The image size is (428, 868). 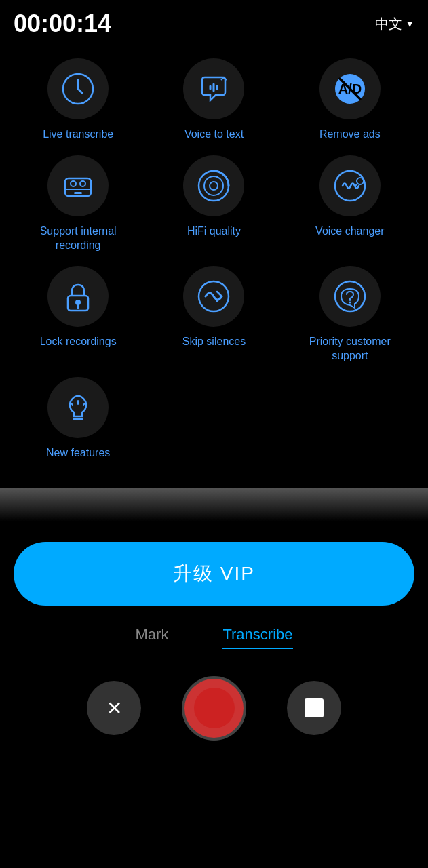 What do you see at coordinates (214, 505) in the screenshot?
I see `gradient-divider` at bounding box center [214, 505].